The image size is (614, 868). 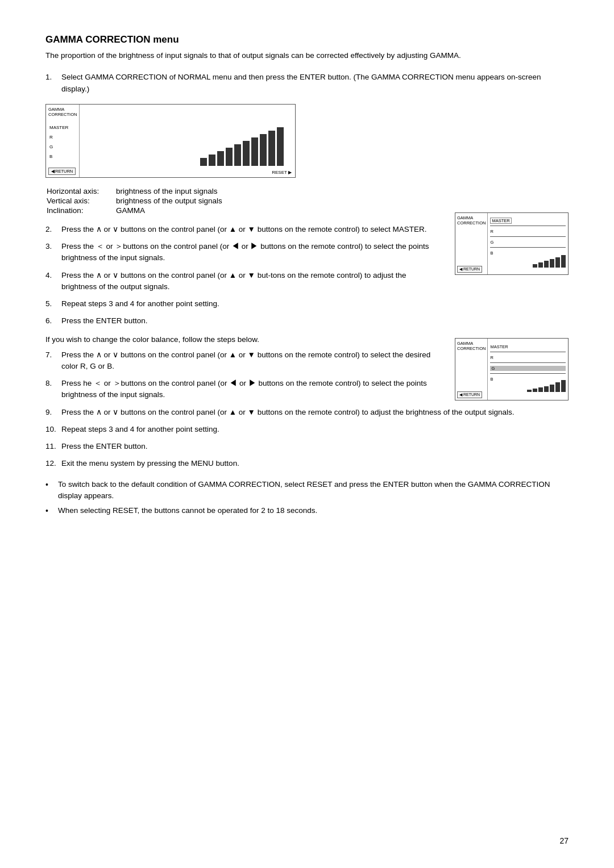 I want to click on step-2-text: Press the ∧ or ∨ buttons on the control …, so click(x=252, y=229).